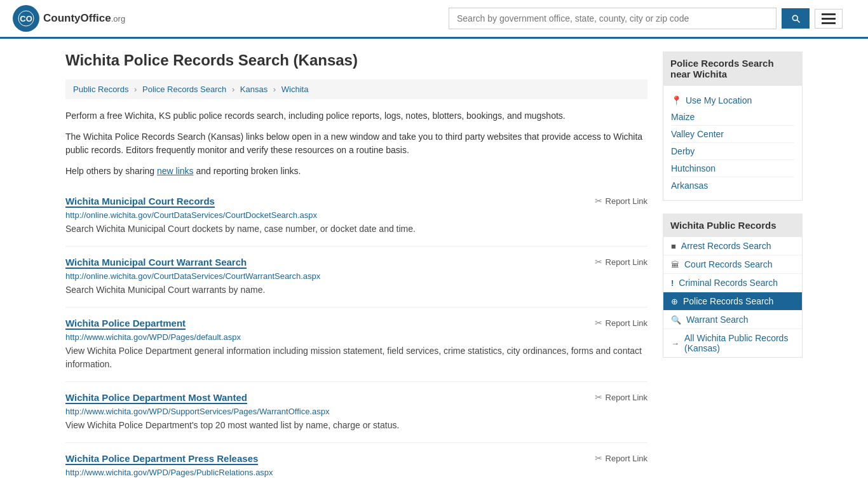  Describe the element at coordinates (682, 117) in the screenshot. I see `nearby-link-maize: Maize` at that location.